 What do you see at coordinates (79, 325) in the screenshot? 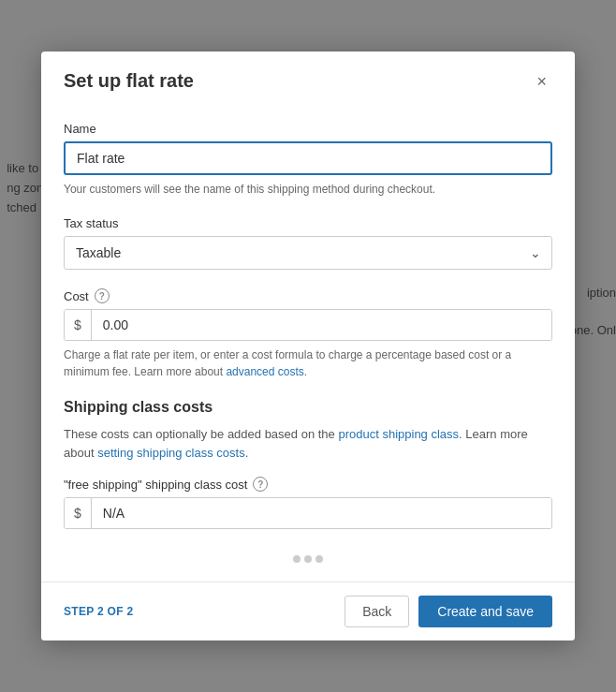
I see `cost-prefix: $` at bounding box center [79, 325].